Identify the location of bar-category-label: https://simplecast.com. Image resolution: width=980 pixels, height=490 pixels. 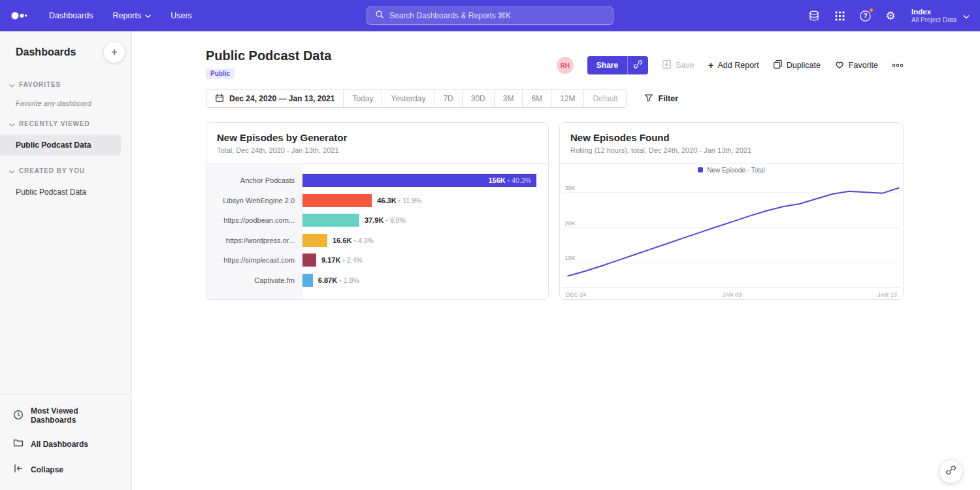
(255, 260).